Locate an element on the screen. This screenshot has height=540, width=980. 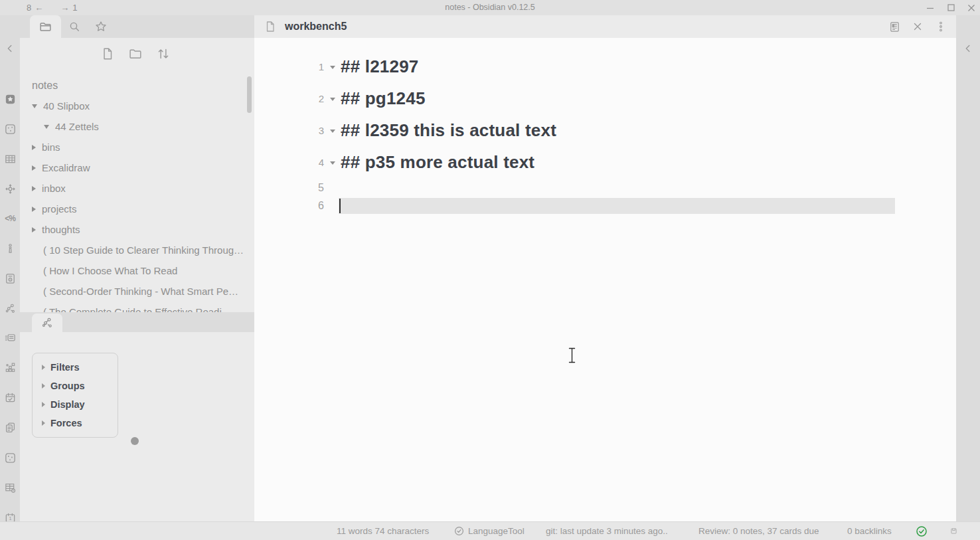
tree-file: ( How I Choose What To Read is located at coordinates (134, 271).